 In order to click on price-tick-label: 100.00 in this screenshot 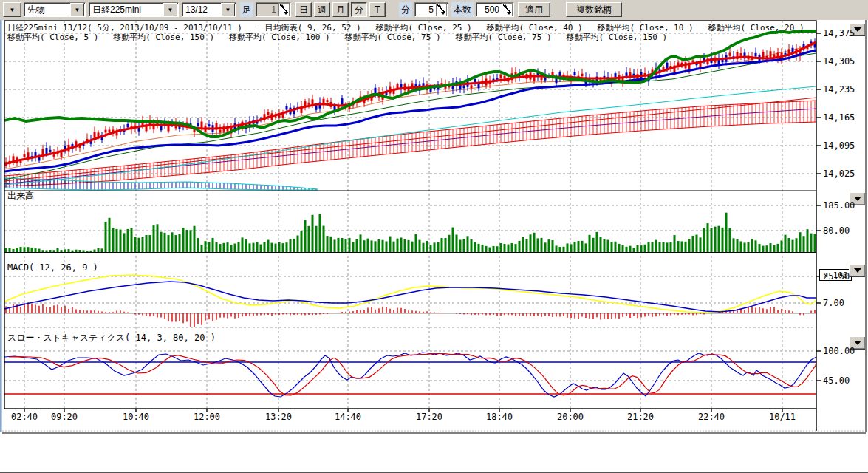, I will do `click(839, 351)`.